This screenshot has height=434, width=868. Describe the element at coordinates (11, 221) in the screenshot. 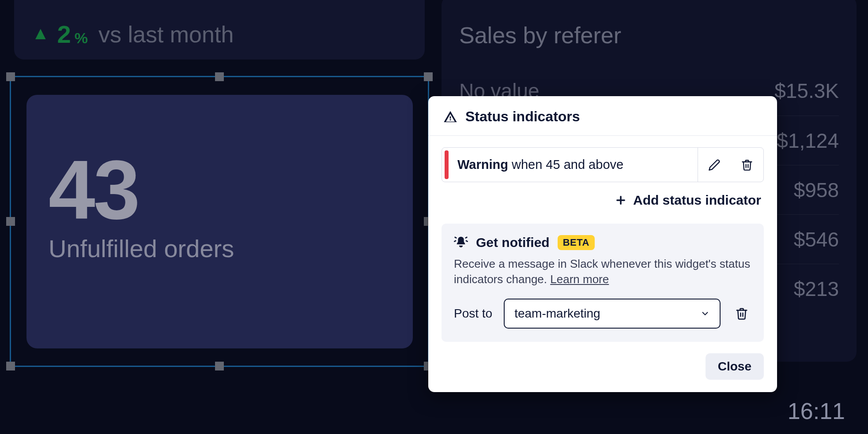

I see `resize-handle-middle-left` at that location.